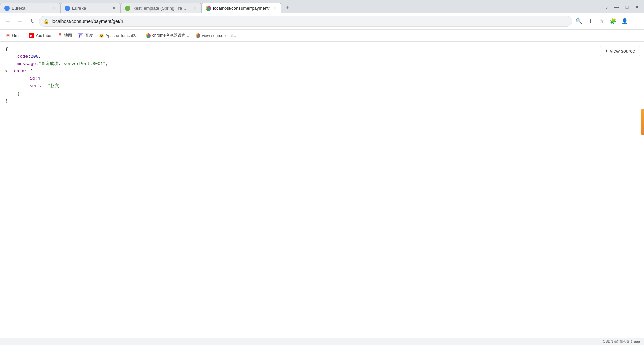 The height and width of the screenshot is (345, 644). What do you see at coordinates (91, 8) in the screenshot?
I see `tab-label-2: Eureka` at bounding box center [91, 8].